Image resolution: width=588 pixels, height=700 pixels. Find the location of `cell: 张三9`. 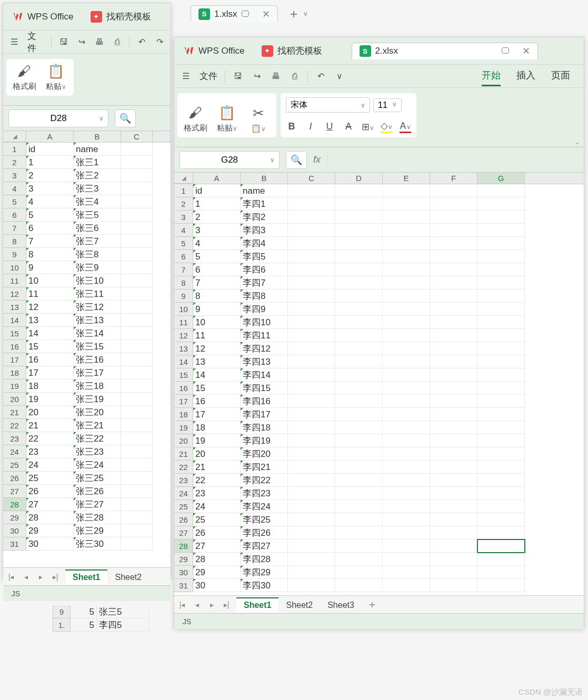

cell: 张三9 is located at coordinates (97, 267).